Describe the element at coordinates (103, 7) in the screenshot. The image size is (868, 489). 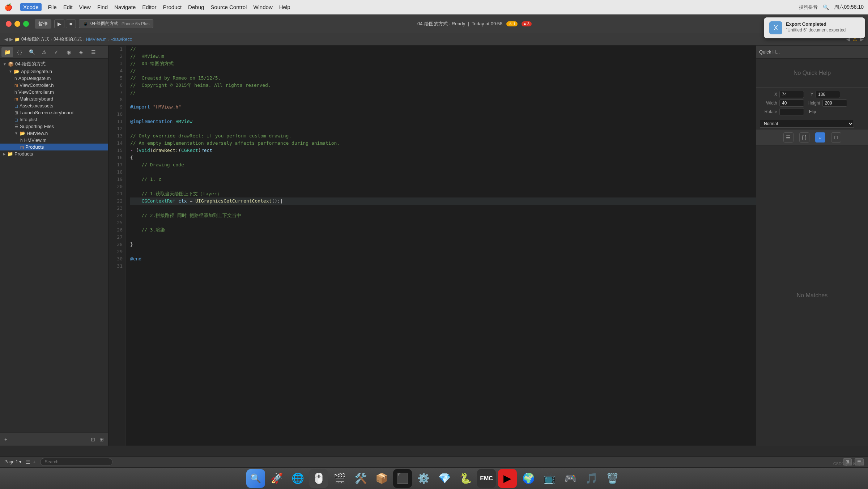
I see `menu-find: Find` at that location.